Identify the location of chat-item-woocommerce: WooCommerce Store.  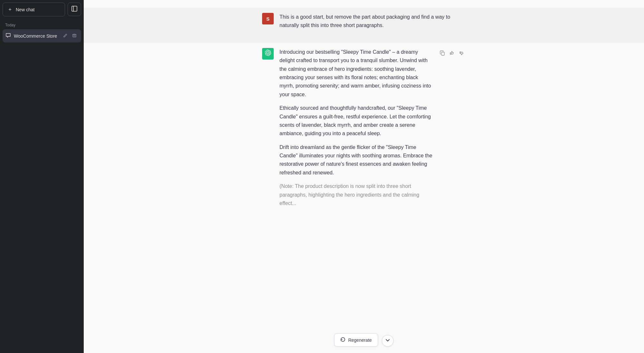
(42, 36).